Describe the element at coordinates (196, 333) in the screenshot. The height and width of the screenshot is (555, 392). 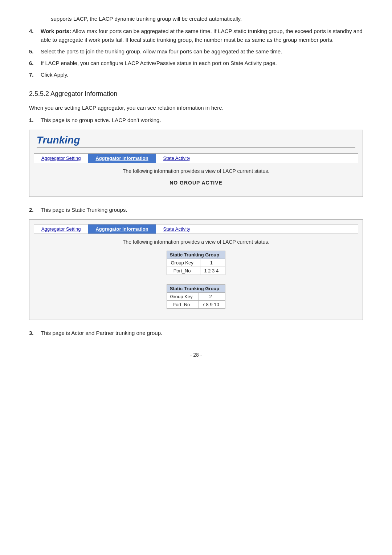
I see `scenario3-intro: 3. This page is Actor and Partner trunki…` at that location.